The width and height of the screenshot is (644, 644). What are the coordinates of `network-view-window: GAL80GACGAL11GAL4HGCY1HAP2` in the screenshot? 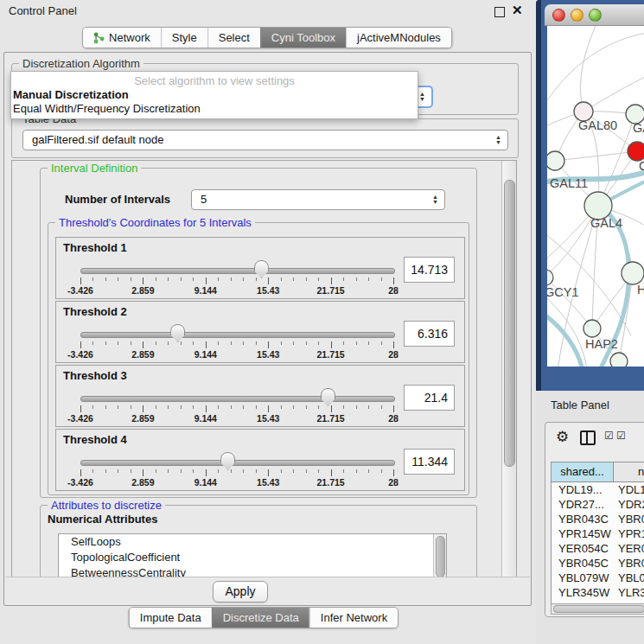 It's located at (590, 195).